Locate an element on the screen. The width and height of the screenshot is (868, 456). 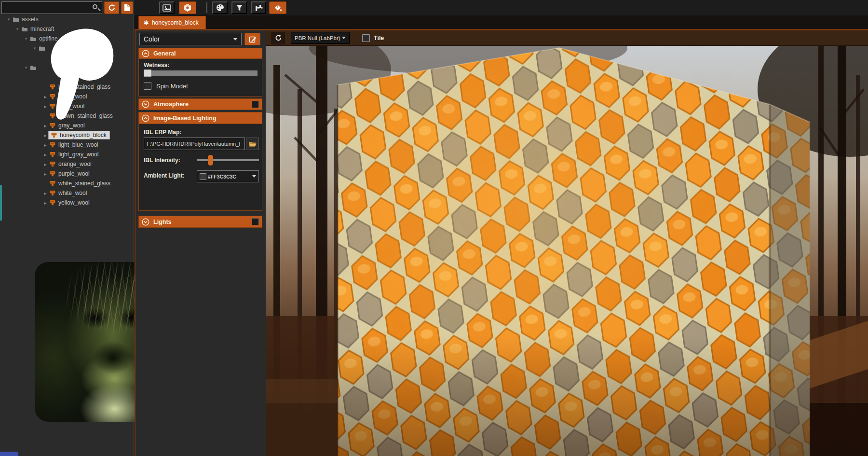
palette-button is located at coordinates (220, 8).